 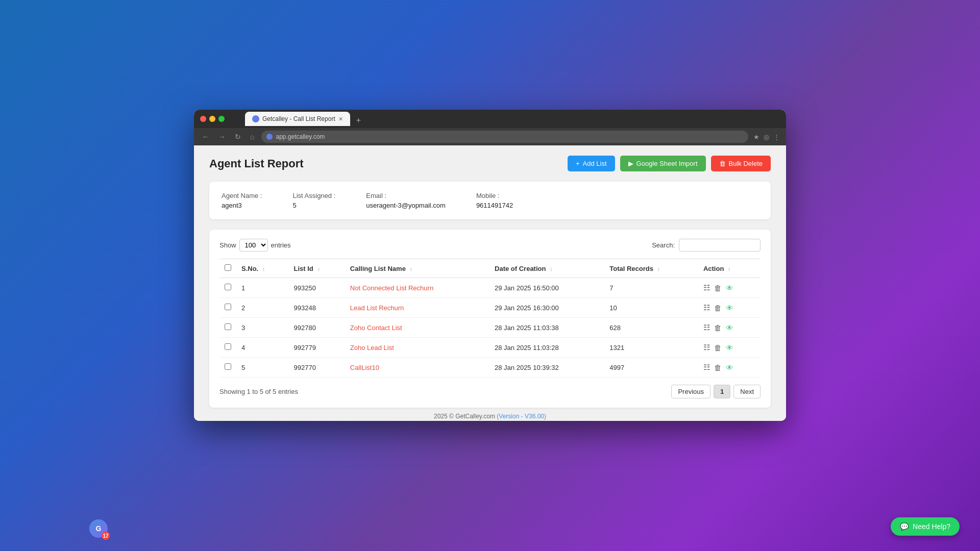 I want to click on row-calling-list-name: Lead List Rechurn, so click(x=418, y=308).